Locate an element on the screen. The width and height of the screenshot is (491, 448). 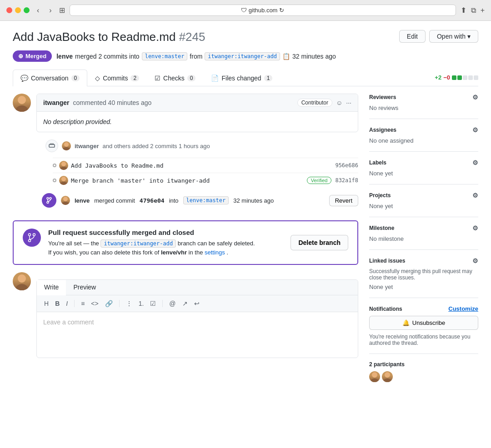
revert-button: Revert is located at coordinates (344, 201).